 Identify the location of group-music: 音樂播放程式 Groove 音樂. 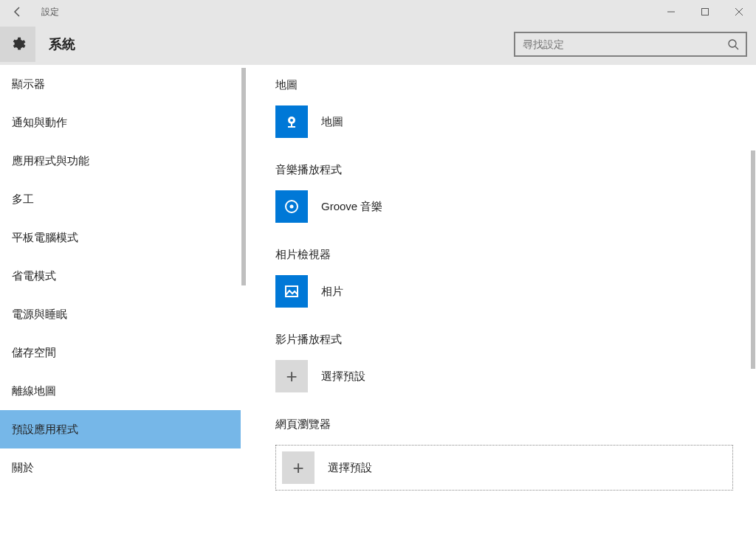
(515, 193).